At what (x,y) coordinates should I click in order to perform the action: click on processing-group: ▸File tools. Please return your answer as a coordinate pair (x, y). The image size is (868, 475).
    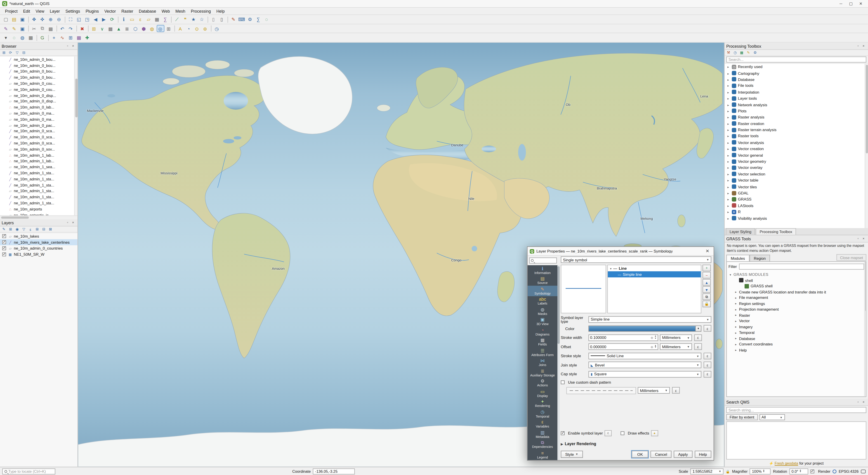
    Looking at the image, I should click on (797, 86).